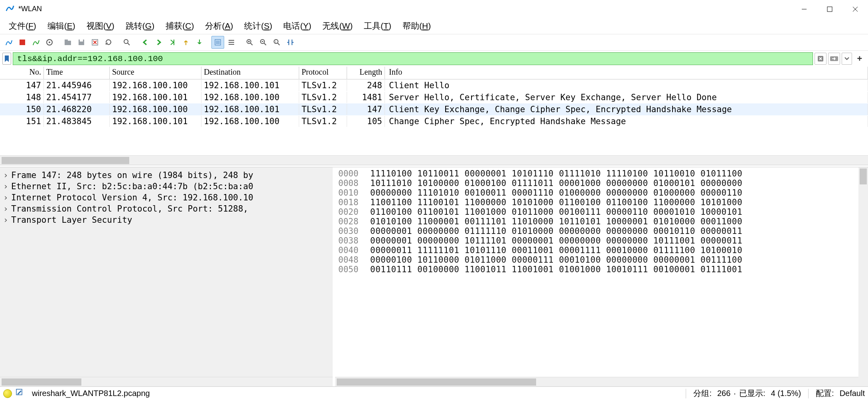 The image size is (868, 400). Describe the element at coordinates (276, 42) in the screenshot. I see `svg-text: 1` at that location.